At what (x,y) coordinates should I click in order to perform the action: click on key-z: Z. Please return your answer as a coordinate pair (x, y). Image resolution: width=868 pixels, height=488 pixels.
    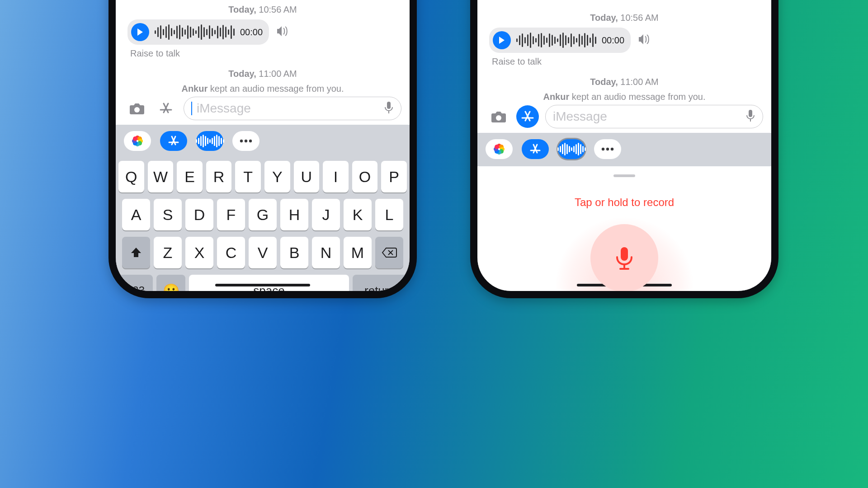
    Looking at the image, I should click on (168, 253).